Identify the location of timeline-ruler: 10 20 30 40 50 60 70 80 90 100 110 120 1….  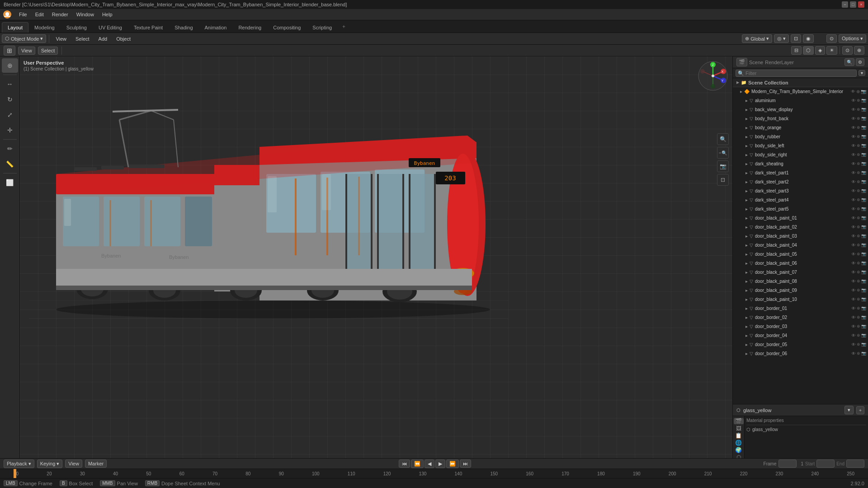
(434, 474).